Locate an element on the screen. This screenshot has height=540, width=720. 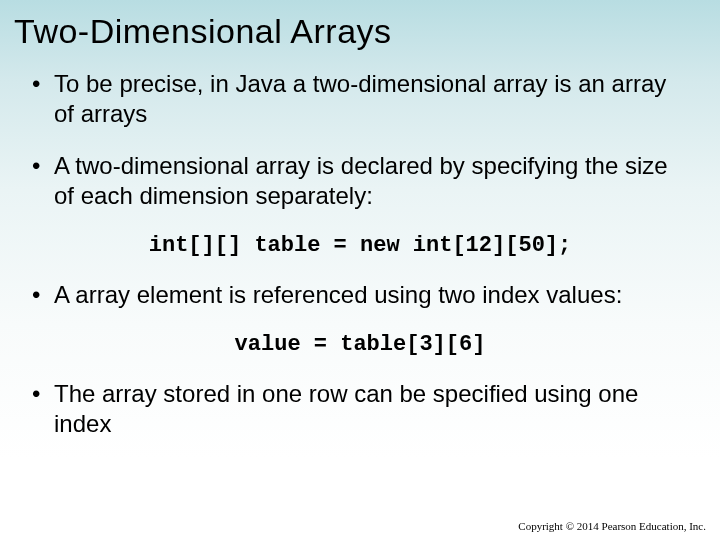
bullet-item: The array stored in one row can be speci… is located at coordinates (360, 409).